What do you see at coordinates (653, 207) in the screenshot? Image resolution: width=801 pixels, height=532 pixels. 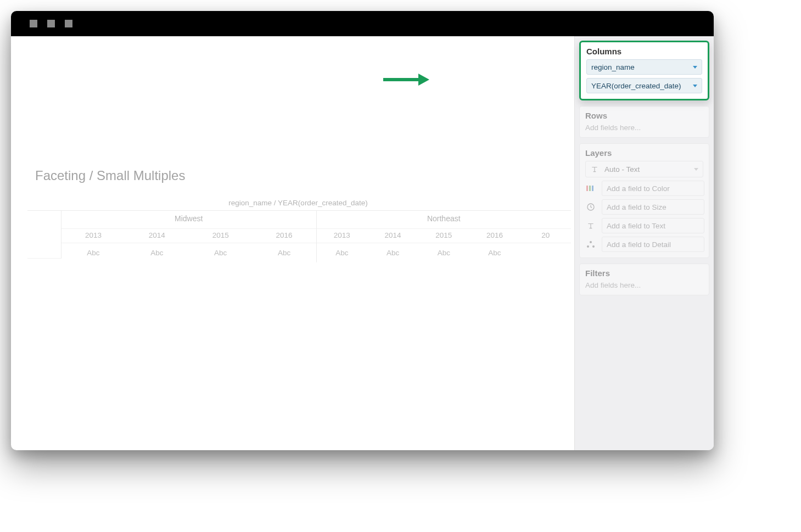 I see `layer-field-input-size` at bounding box center [653, 207].